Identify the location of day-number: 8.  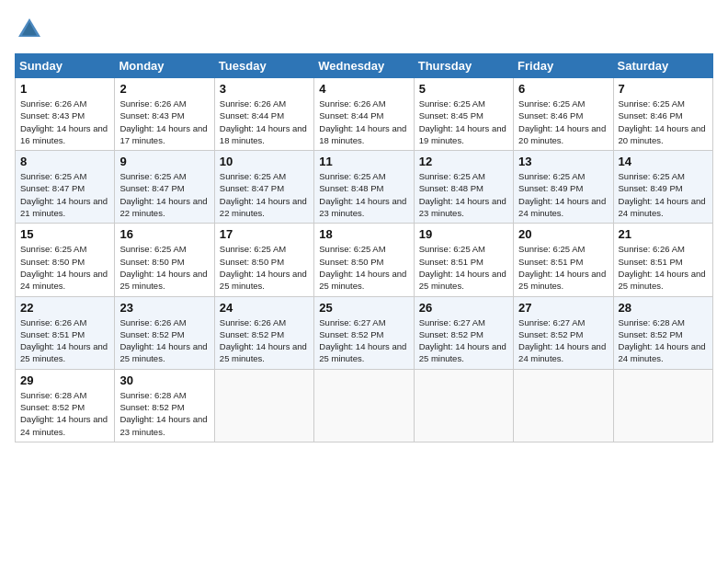
(64, 162).